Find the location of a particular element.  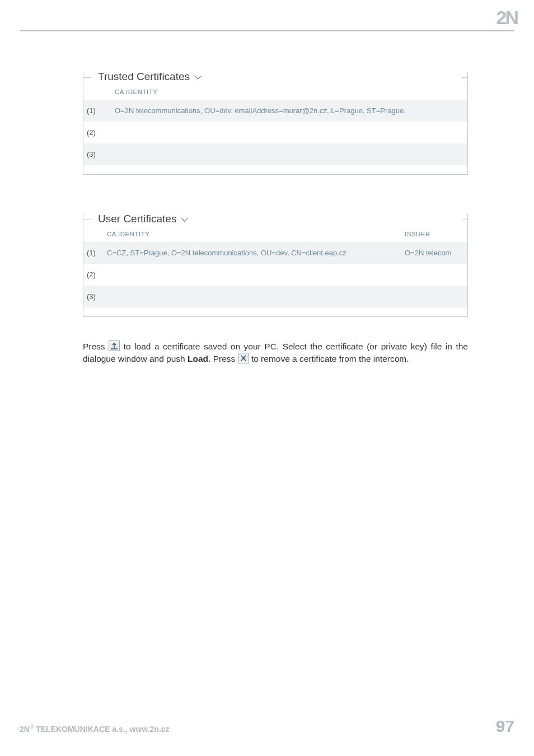

desc-text-3: . Press is located at coordinates (223, 358).